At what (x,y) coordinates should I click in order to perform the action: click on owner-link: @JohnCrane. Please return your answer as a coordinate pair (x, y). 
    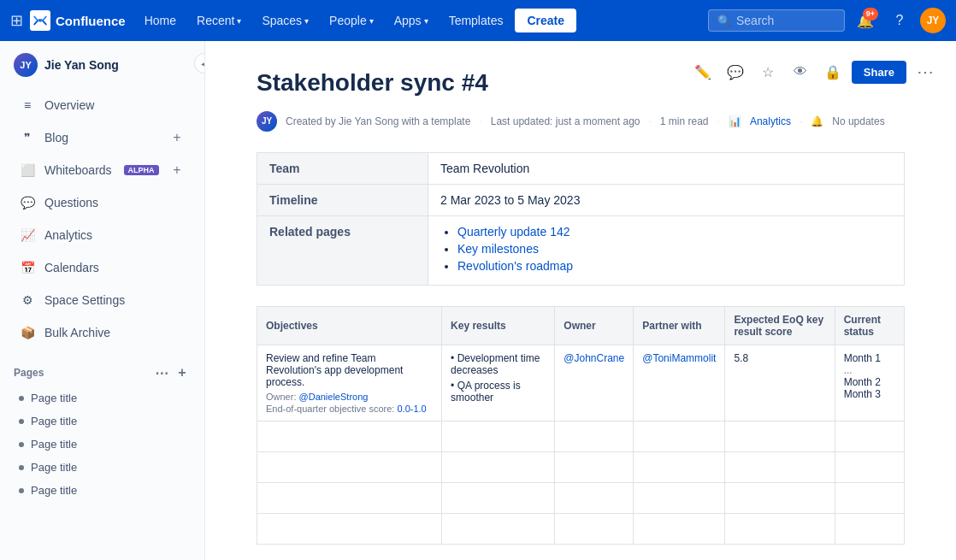
    Looking at the image, I should click on (593, 358).